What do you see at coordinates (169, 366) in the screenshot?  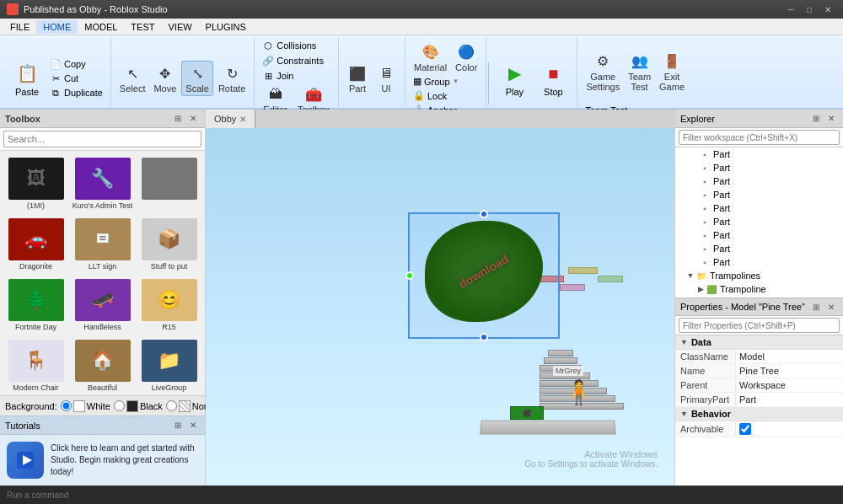 I see `toolbox-item-11: 📁 LiveGroup` at bounding box center [169, 366].